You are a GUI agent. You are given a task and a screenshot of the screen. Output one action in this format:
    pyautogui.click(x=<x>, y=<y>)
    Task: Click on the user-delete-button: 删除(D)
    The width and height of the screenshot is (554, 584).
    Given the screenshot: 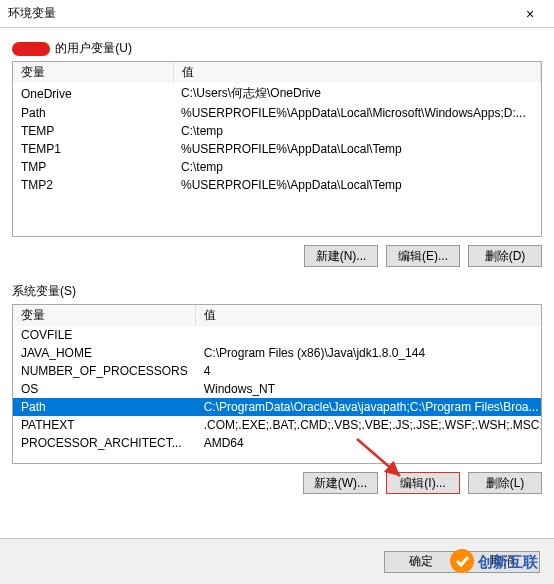 What is the action you would take?
    pyautogui.click(x=505, y=256)
    